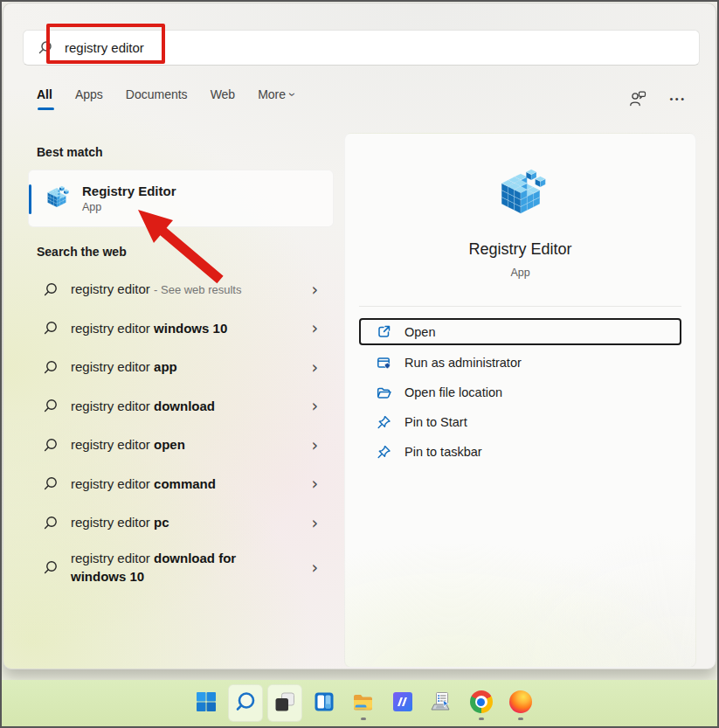 This screenshot has width=719, height=728. What do you see at coordinates (442, 703) in the screenshot?
I see `support-tool-button` at bounding box center [442, 703].